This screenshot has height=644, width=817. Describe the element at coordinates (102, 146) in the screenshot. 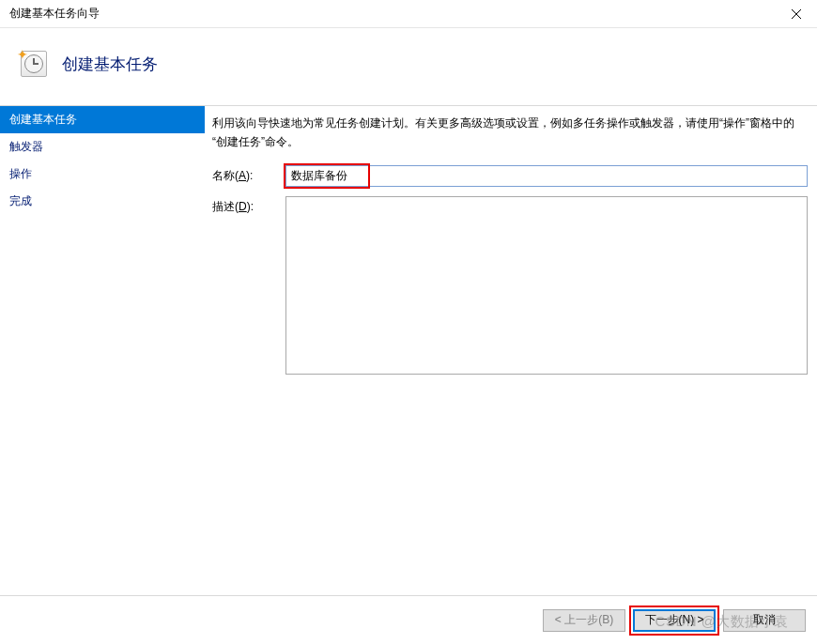

I see `sidebar-item-trigger: 触发器` at that location.